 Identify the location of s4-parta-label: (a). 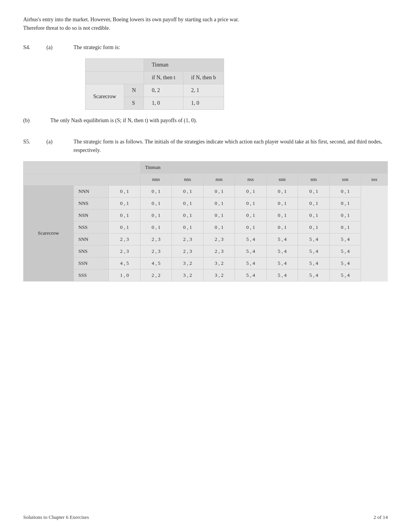
(56, 48).